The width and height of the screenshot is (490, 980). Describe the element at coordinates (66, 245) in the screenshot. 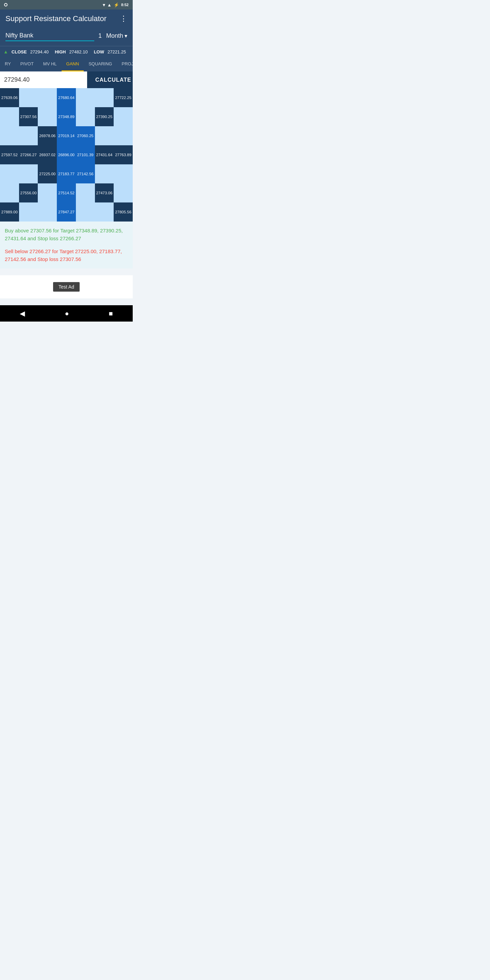

I see `signal-section: Buy above 27307.56 for Target 27348.89, …` at that location.